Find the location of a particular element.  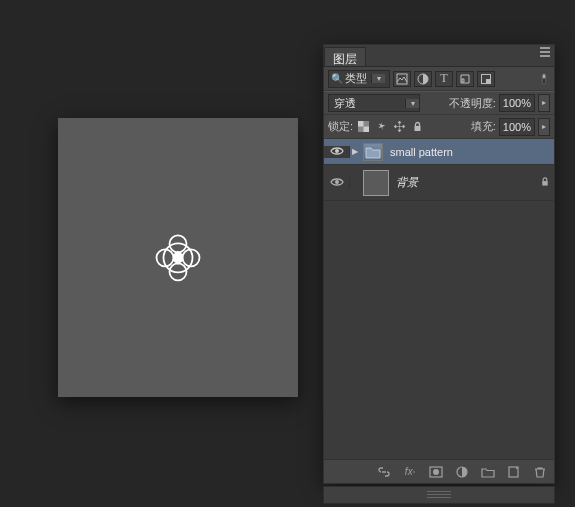

filter-adjustment-icon is located at coordinates (423, 79).